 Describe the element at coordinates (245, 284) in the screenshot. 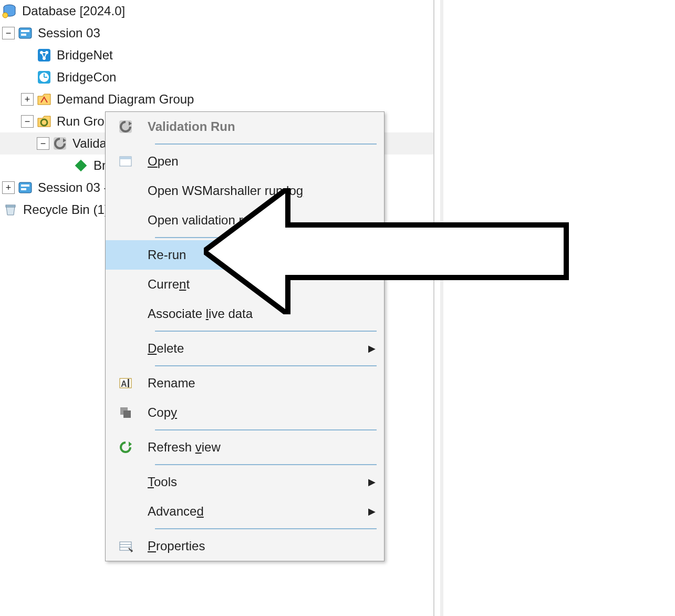

I see `menu-item-current: Current` at that location.